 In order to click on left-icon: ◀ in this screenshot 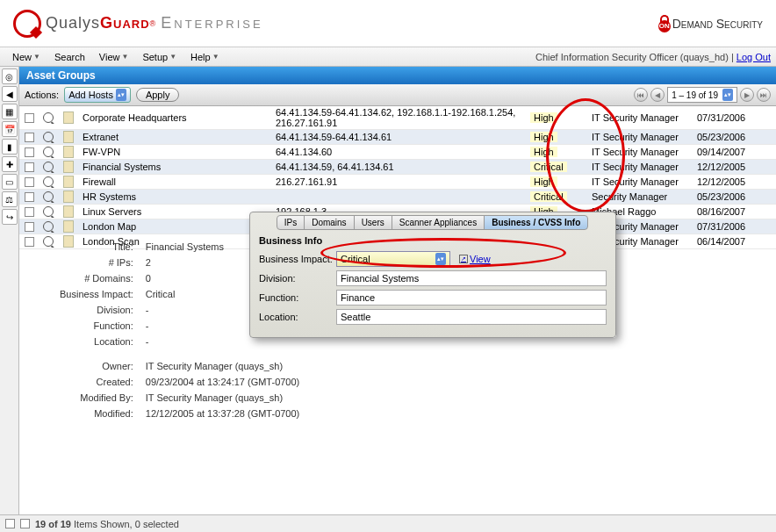, I will do `click(10, 94)`.